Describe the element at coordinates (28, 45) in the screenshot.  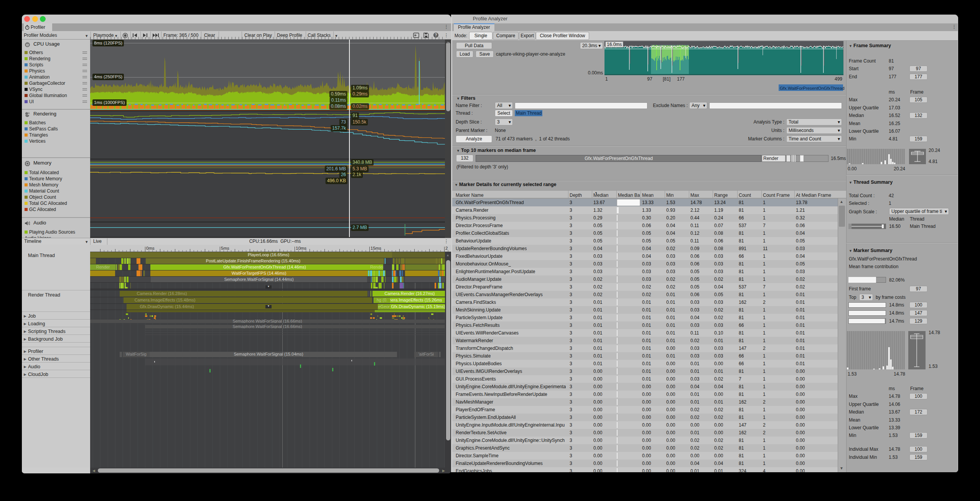
I see `svg-text: CPU` at that location.